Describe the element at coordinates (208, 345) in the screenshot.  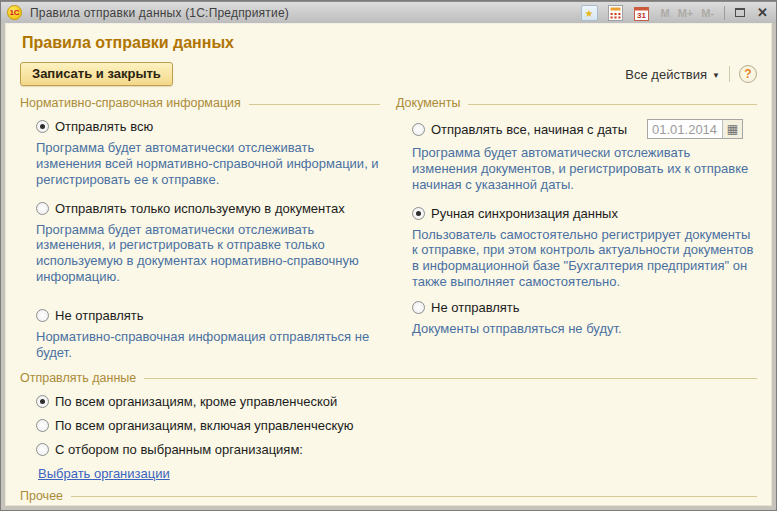
I see `nsi-option-description: Нормативно-справочная информация отправл…` at that location.